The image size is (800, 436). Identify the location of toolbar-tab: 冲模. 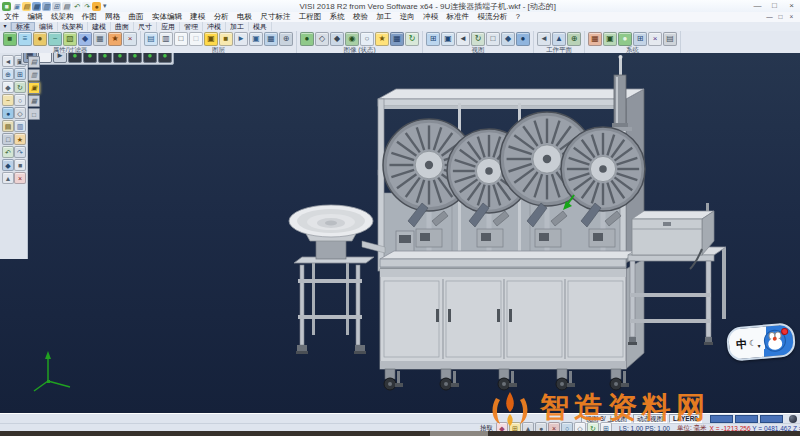
(214, 26).